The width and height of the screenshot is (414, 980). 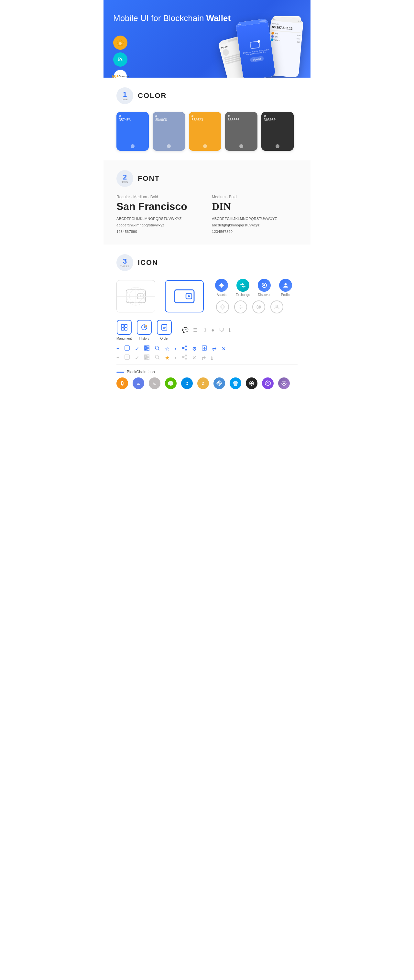 What do you see at coordinates (215, 349) in the screenshot?
I see `swap-icon: ⇄` at bounding box center [215, 349].